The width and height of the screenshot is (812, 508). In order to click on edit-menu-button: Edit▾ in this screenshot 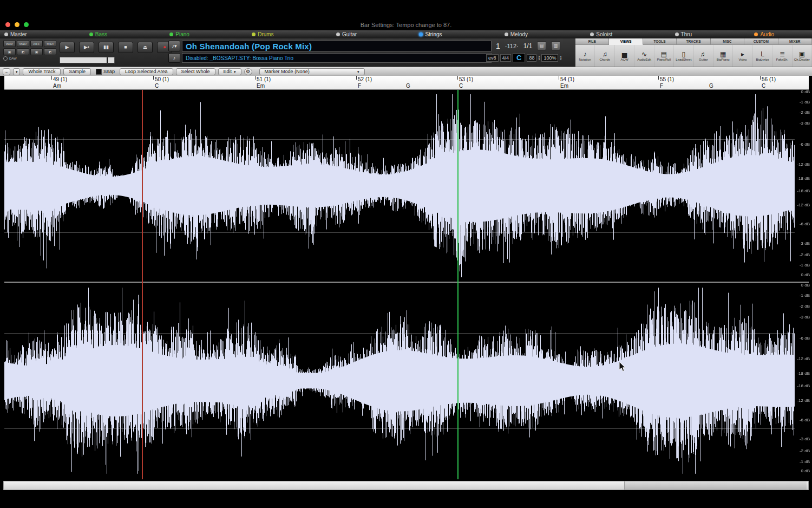, I will do `click(230, 71)`.